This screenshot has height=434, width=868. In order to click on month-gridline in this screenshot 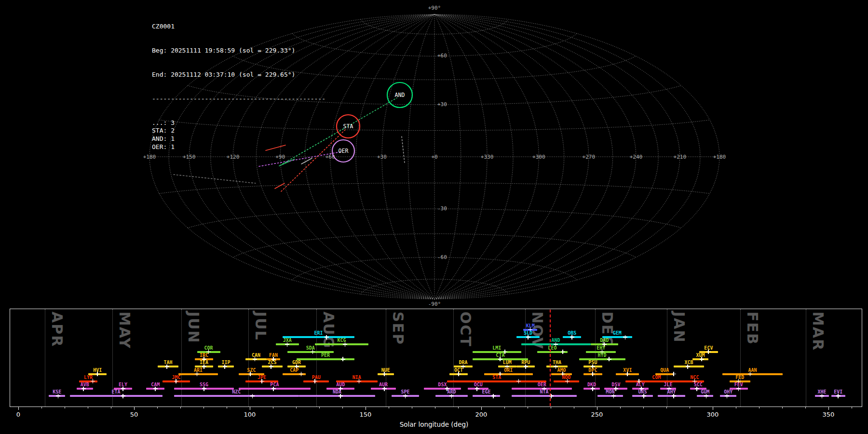, I will do `click(806, 358)`.